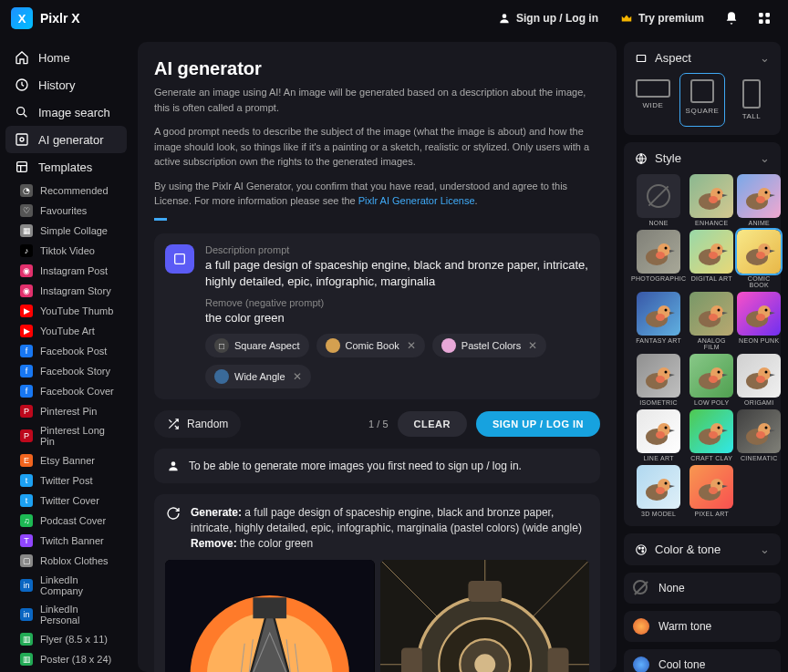 This screenshot has width=788, height=672. Describe the element at coordinates (711, 491) in the screenshot. I see `style-option: PIXEL ART` at that location.